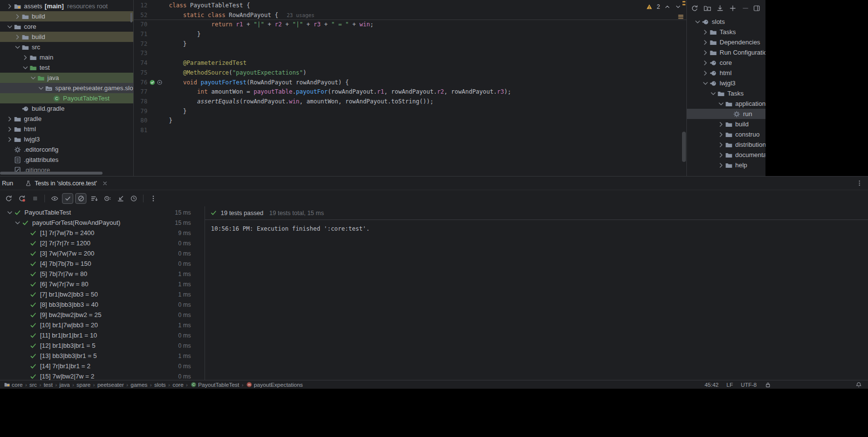  What do you see at coordinates (410, 121) in the screenshot?
I see `code-line-80: 80}` at bounding box center [410, 121].